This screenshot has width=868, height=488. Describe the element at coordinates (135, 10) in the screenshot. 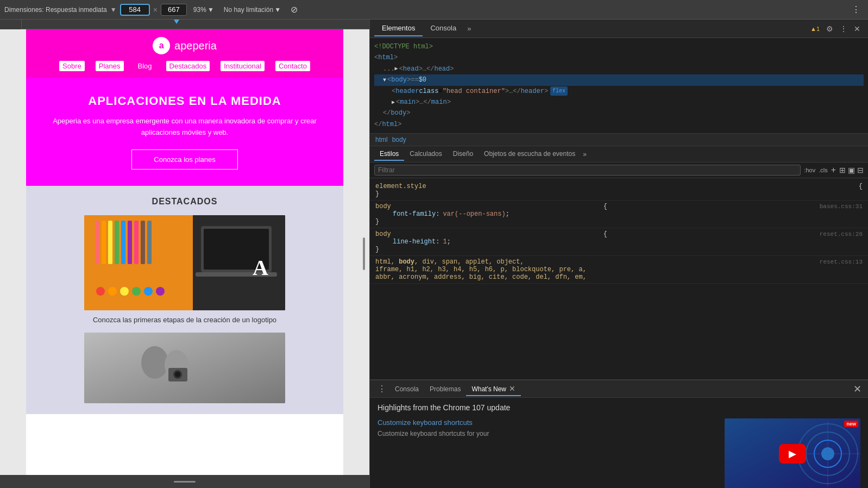

I see `width-input` at that location.